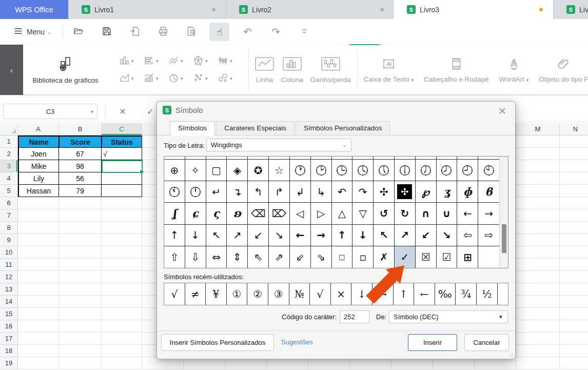 The height and width of the screenshot is (370, 588). Describe the element at coordinates (237, 170) in the screenshot. I see `symbol-cell: ◈` at that location.